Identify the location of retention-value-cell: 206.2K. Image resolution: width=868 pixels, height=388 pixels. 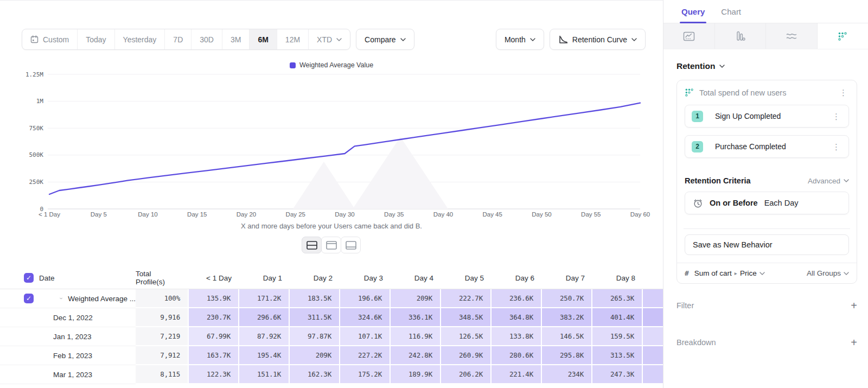
(467, 374).